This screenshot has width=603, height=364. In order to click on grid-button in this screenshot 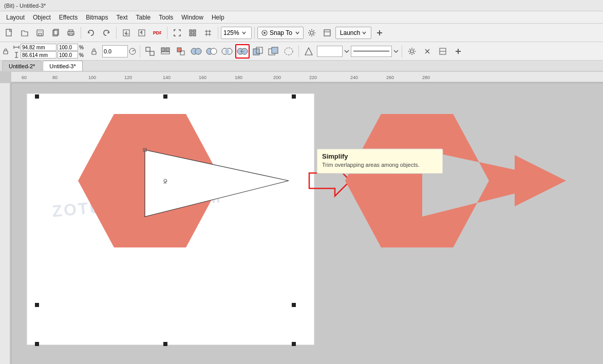, I will do `click(208, 33)`.